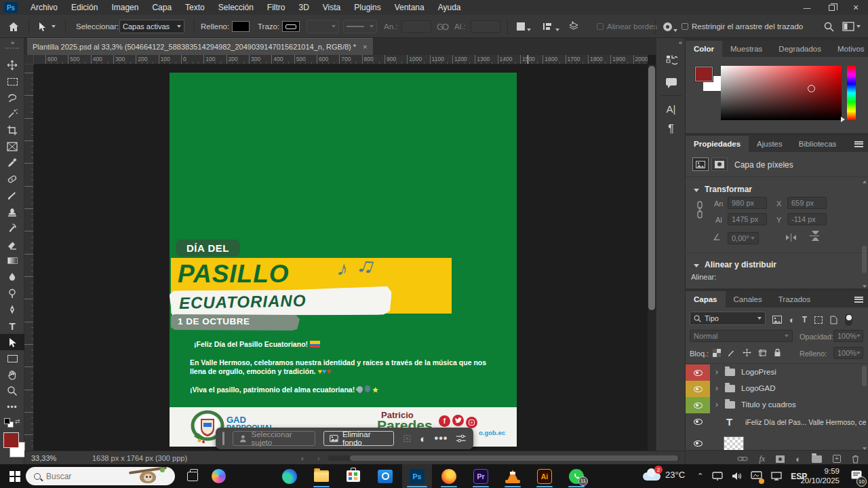  I want to click on properties-scrollbar, so click(865, 234).